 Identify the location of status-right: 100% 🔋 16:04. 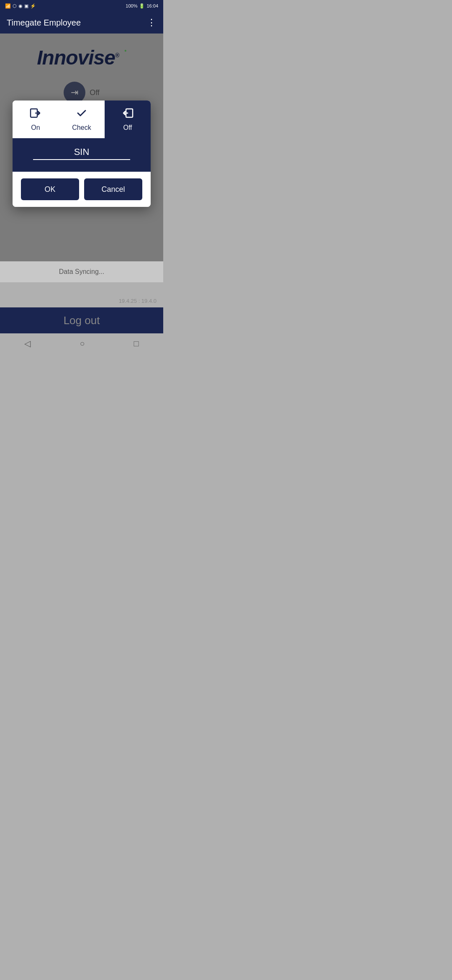
(142, 6).